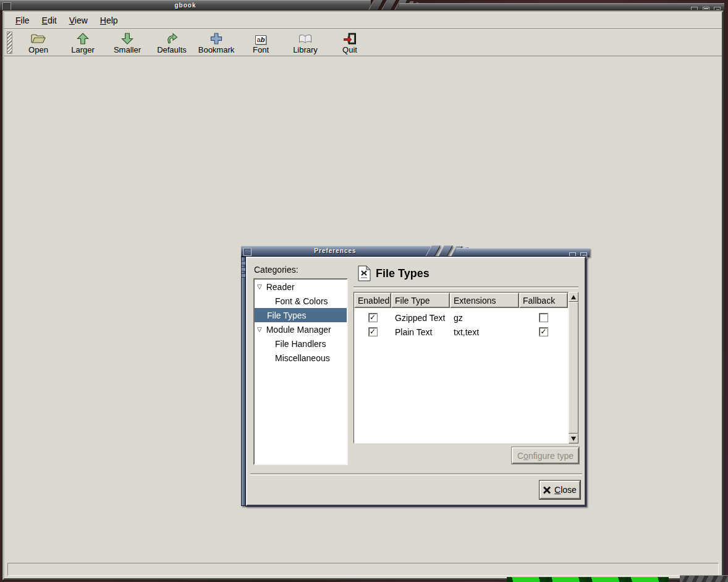  Describe the element at coordinates (216, 38) in the screenshot. I see `plus-icon` at that location.